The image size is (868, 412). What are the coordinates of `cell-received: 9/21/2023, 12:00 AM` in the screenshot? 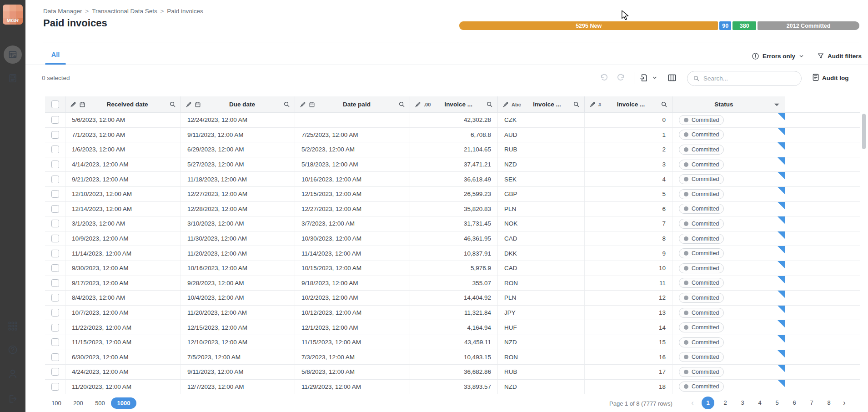 It's located at (123, 179).